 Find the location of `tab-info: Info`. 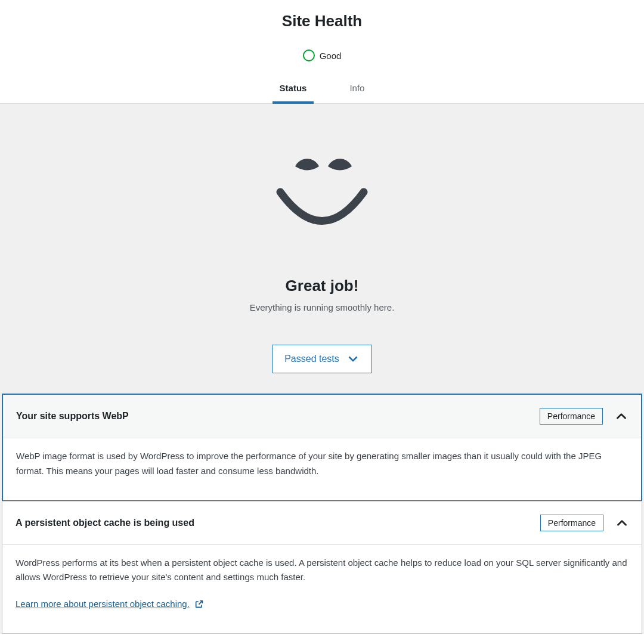

tab-info: Info is located at coordinates (357, 89).